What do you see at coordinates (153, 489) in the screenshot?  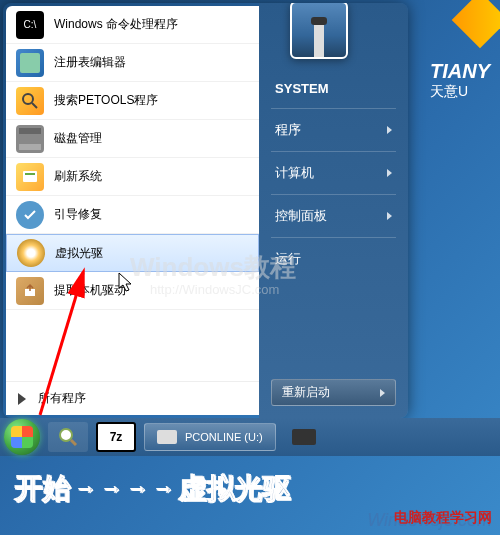 I see `instruction-text: 开始 → → → → 虚拟光驱` at bounding box center [153, 489].